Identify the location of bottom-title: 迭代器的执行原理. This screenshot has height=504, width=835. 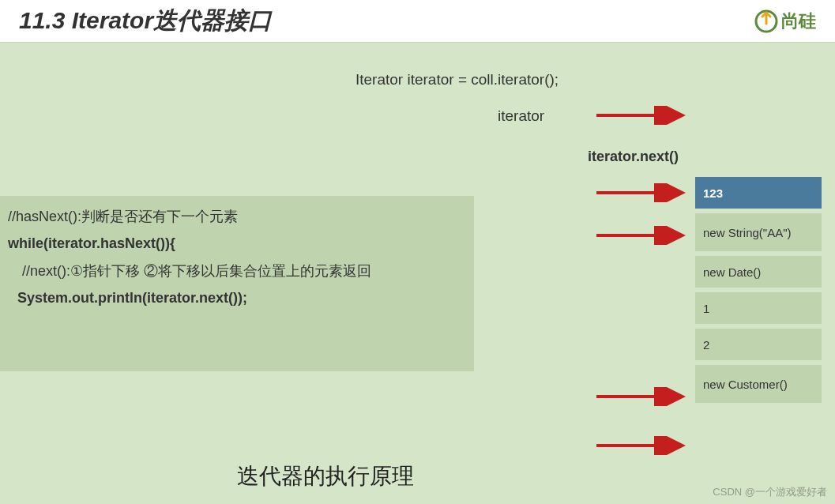
(325, 476).